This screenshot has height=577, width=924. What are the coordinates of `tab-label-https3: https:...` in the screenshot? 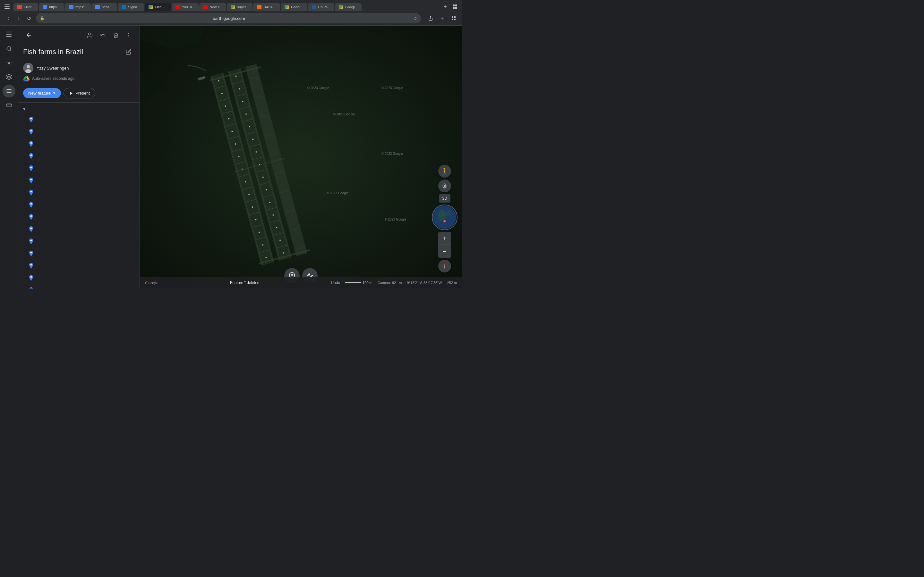 It's located at (108, 7).